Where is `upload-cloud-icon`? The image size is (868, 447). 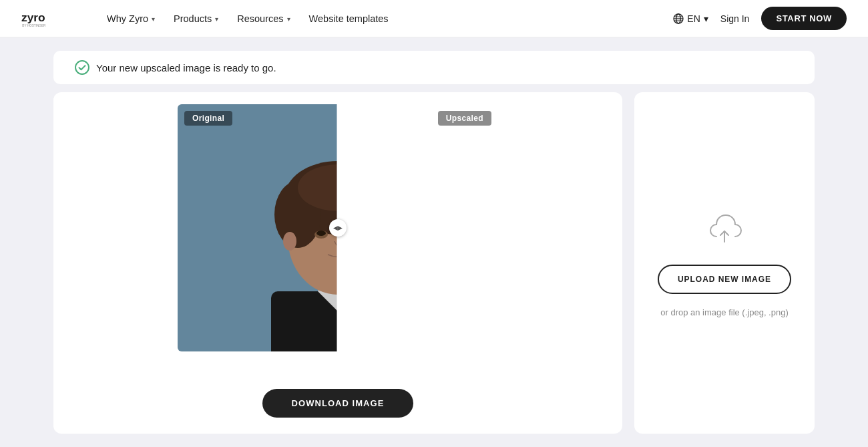
upload-cloud-icon is located at coordinates (724, 230).